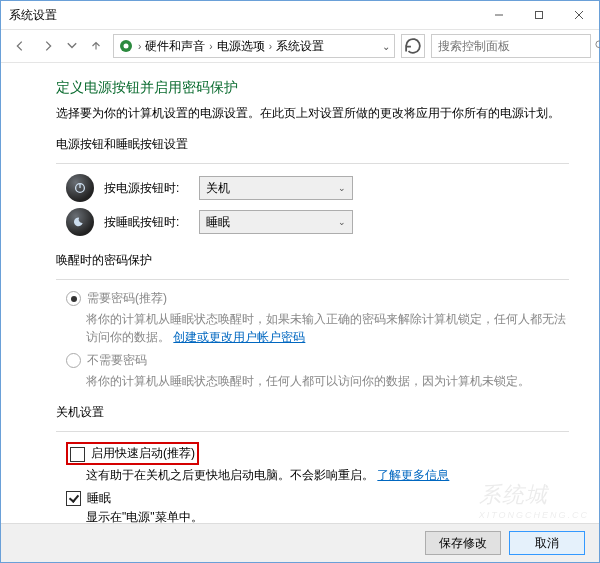  I want to click on window-title: 系统设置, so click(244, 16).